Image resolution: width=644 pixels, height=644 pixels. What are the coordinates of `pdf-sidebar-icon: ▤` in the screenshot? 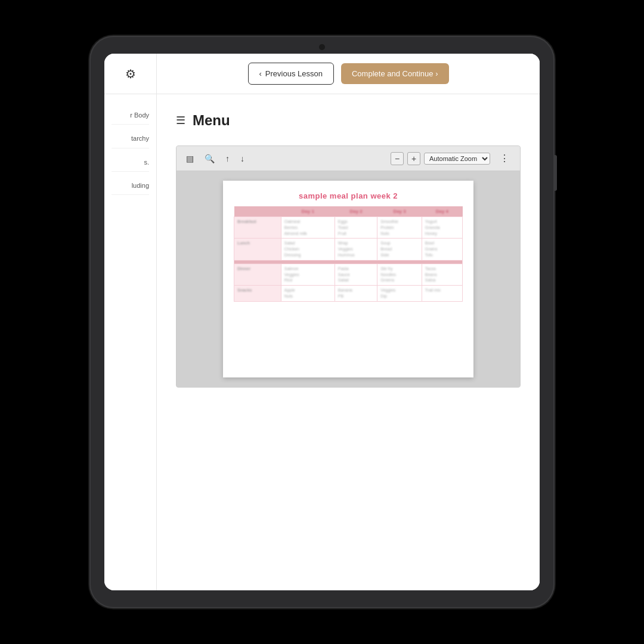 It's located at (190, 159).